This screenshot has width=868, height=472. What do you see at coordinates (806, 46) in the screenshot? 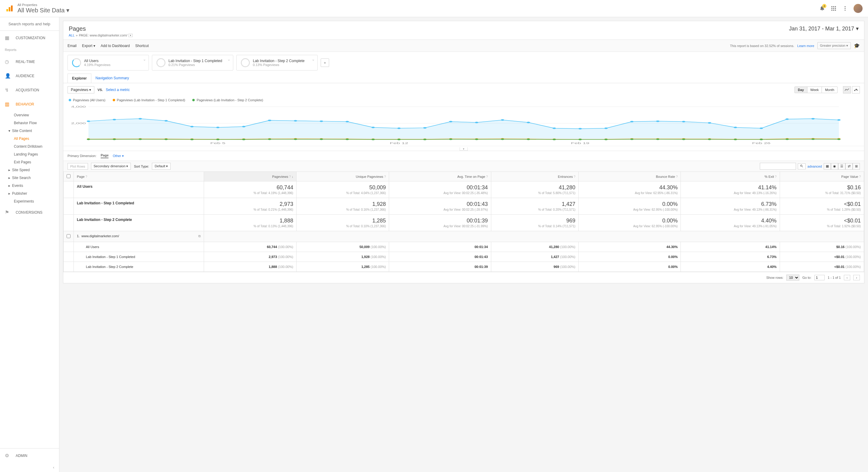
I see `learn-more-link: Learn more` at bounding box center [806, 46].